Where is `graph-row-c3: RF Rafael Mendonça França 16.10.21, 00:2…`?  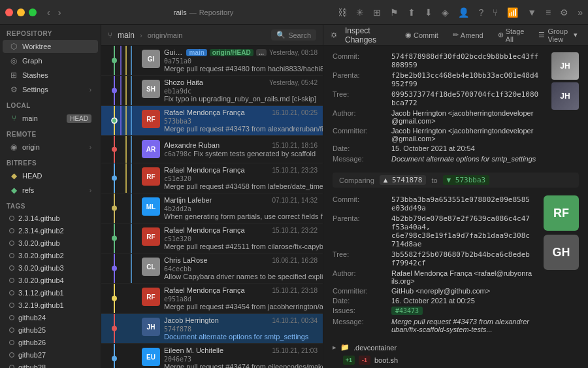 graph-row-c3: RF Rafael Mendonça França 16.10.21, 00:2… is located at coordinates (212, 121).